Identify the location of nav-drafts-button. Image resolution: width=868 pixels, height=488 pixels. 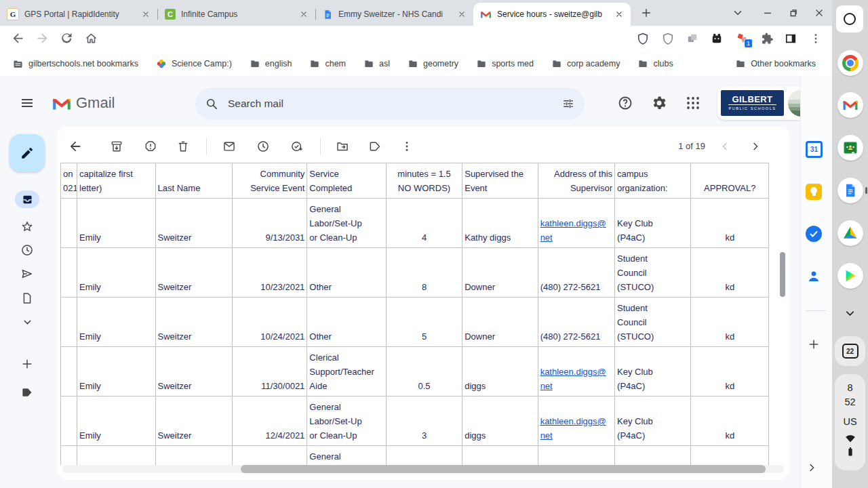
(27, 298).